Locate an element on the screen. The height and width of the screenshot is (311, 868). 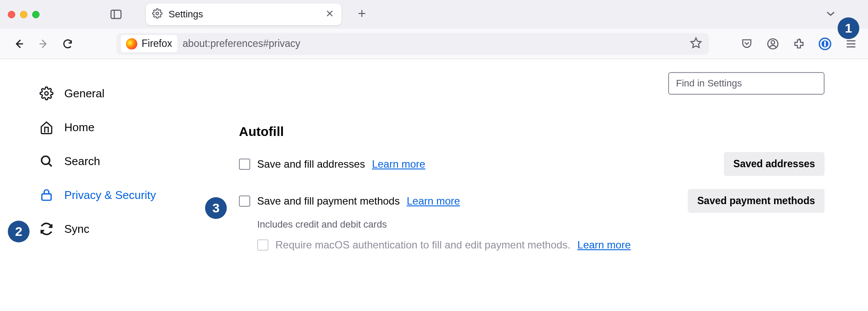
tab-title: Settings is located at coordinates (243, 14).